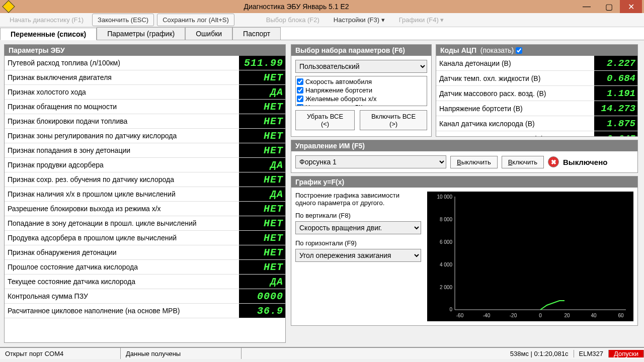  What do you see at coordinates (594, 316) in the screenshot?
I see `svg-text: 40` at bounding box center [594, 316].